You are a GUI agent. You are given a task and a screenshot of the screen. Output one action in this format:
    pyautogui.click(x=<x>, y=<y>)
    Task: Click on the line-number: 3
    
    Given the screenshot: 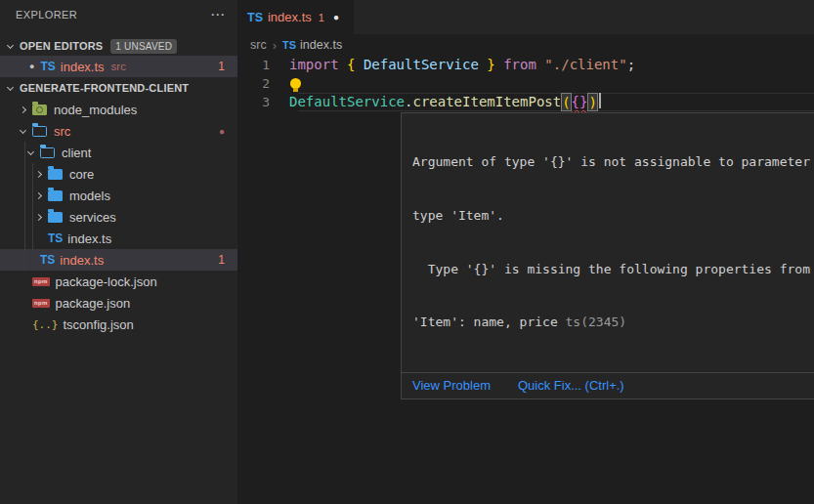 What is the action you would take?
    pyautogui.click(x=264, y=102)
    